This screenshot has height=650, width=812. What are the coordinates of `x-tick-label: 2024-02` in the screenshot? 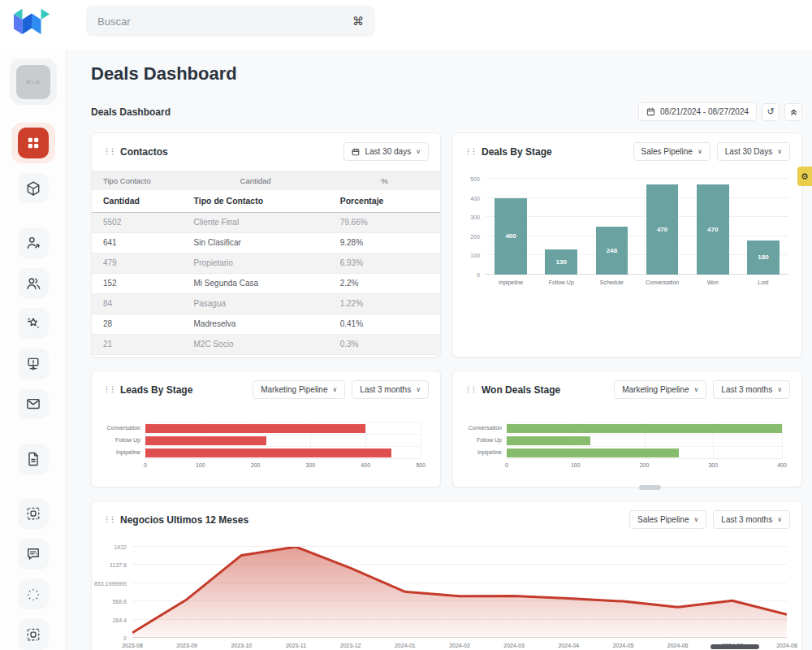 It's located at (460, 645).